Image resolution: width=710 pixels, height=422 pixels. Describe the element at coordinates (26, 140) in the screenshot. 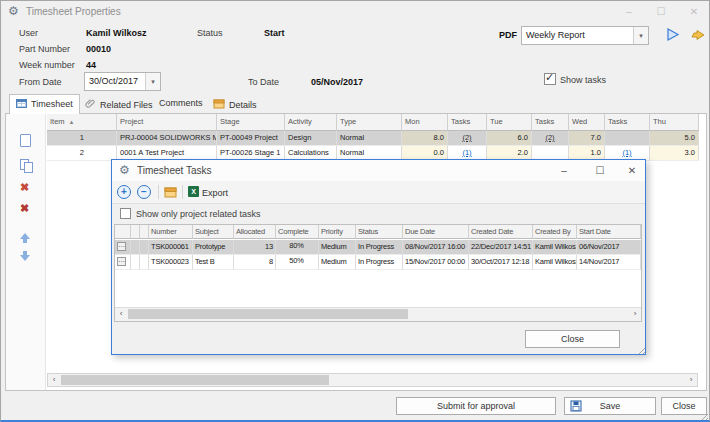

I see `new-row-icon` at that location.